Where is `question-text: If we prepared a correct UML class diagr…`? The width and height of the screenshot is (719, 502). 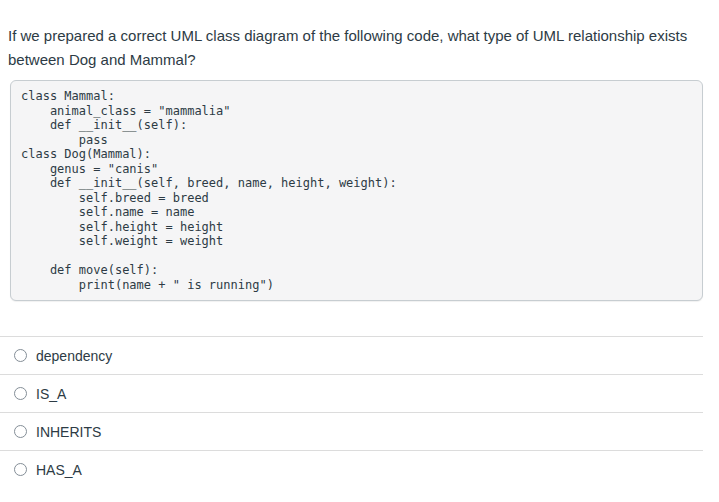 question-text: If we prepared a correct UML class diagr… is located at coordinates (352, 48).